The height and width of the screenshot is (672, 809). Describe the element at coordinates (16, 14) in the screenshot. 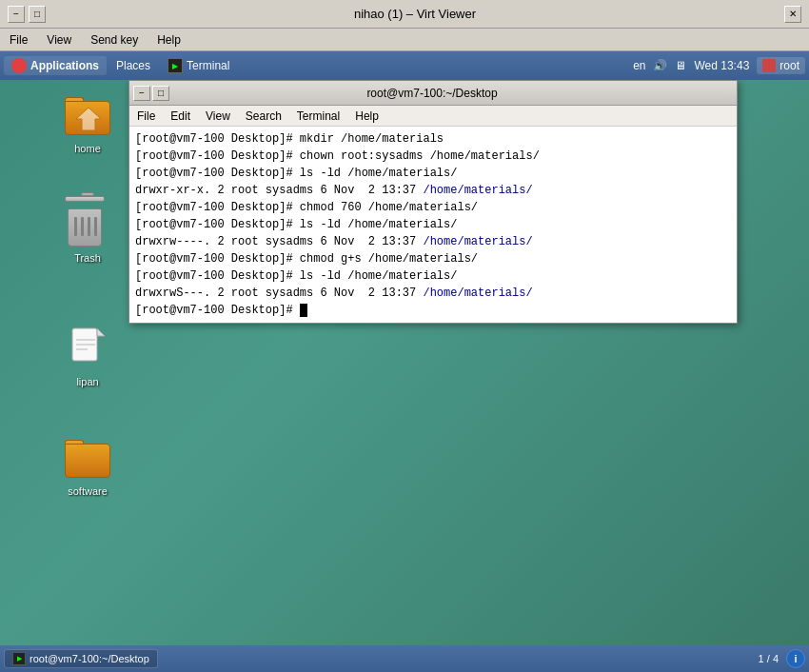

I see `virt-minimize-btn: −` at that location.